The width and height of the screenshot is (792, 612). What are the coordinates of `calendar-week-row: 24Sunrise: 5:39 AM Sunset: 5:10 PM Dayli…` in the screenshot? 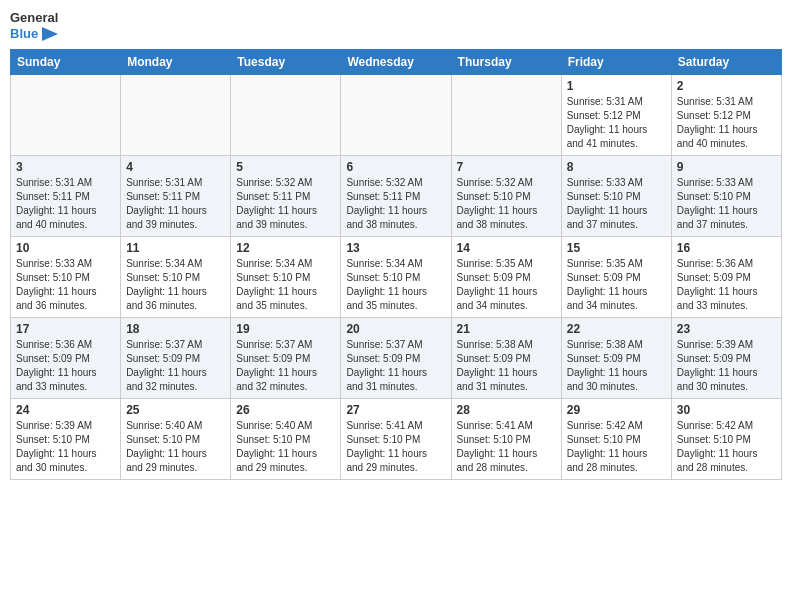 It's located at (396, 440).